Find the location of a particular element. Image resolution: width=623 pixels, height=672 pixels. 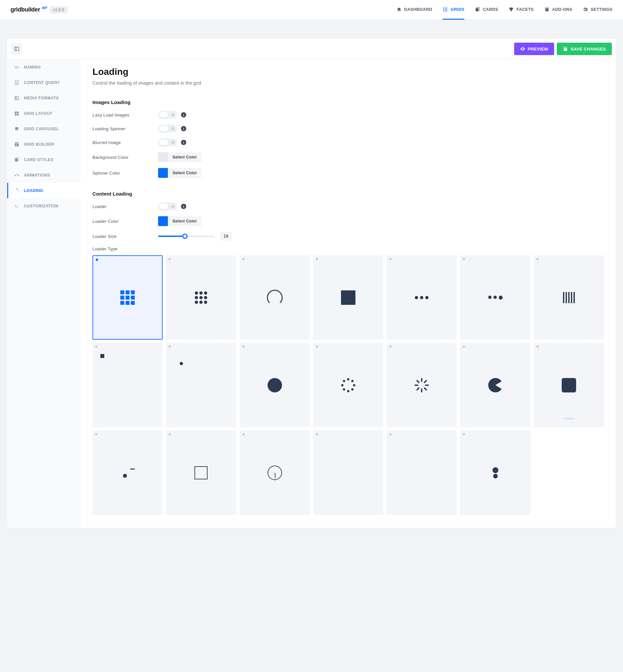

loader-type-dots9 is located at coordinates (201, 298).